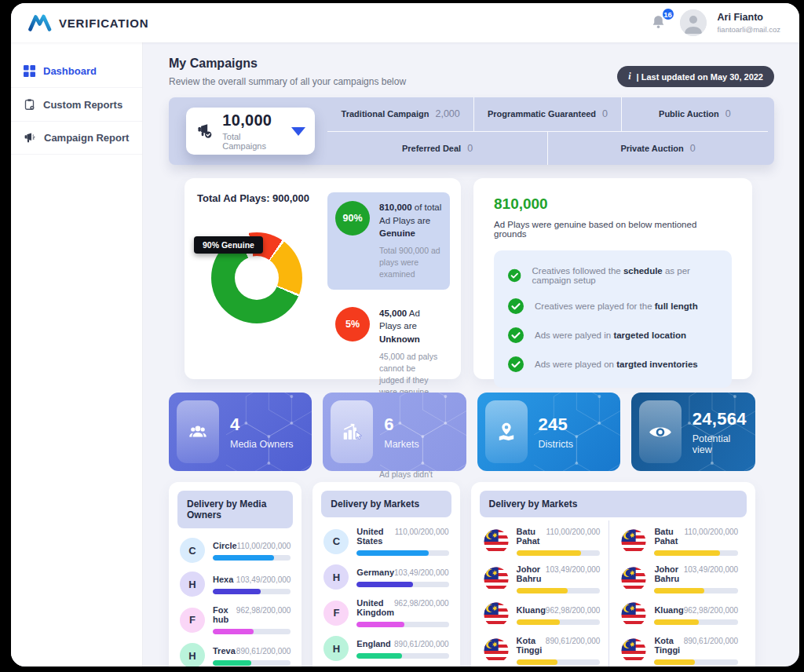 This screenshot has width=804, height=672. Describe the element at coordinates (386, 575) in the screenshot. I see `delivery-by-markets-panel: Delivery by Markets C United States 110,…` at that location.